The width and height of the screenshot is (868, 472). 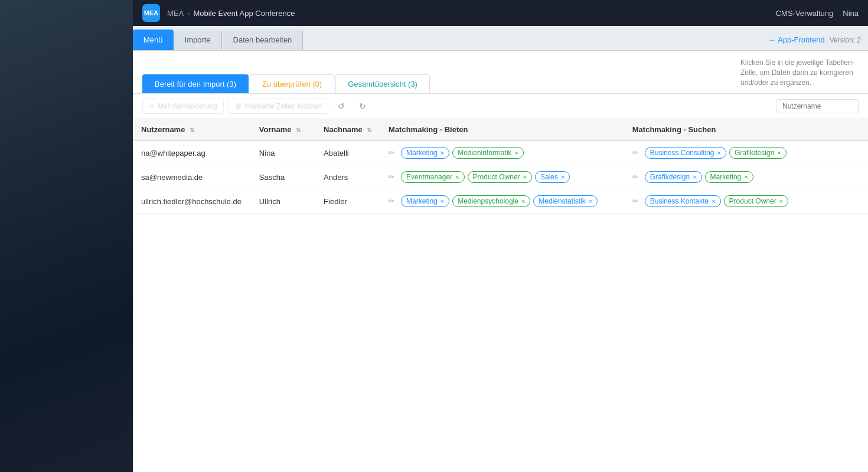 What do you see at coordinates (283, 202) in the screenshot?
I see `cell-vorname: Ullrich` at bounding box center [283, 202].